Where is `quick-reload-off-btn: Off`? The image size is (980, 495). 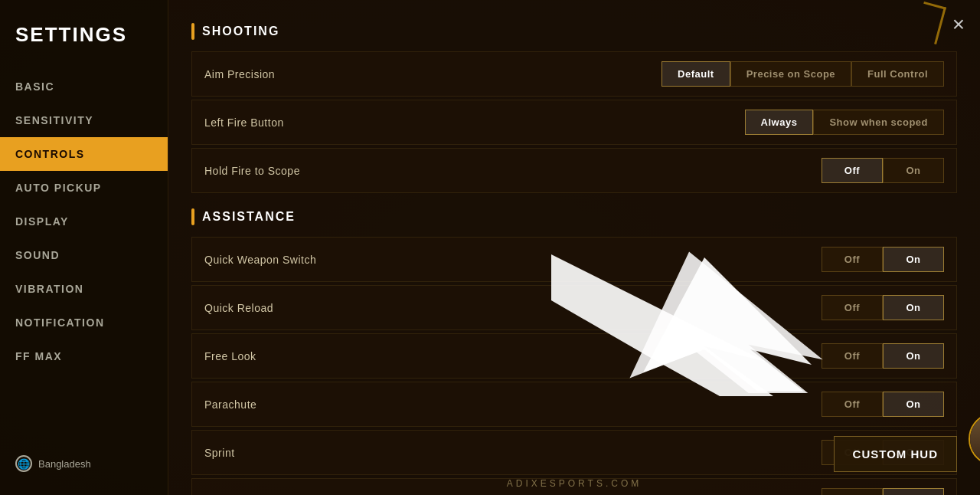 quick-reload-off-btn: Off is located at coordinates (852, 308).